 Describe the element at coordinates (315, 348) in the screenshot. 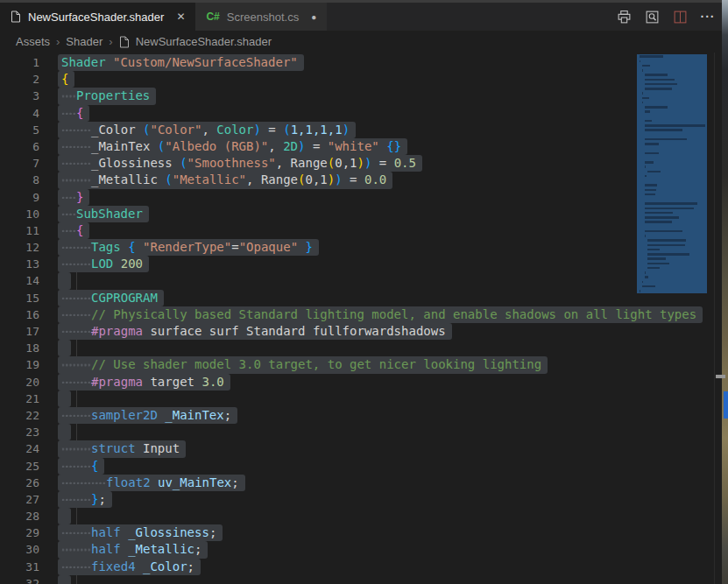

I see `code-line: 18` at that location.